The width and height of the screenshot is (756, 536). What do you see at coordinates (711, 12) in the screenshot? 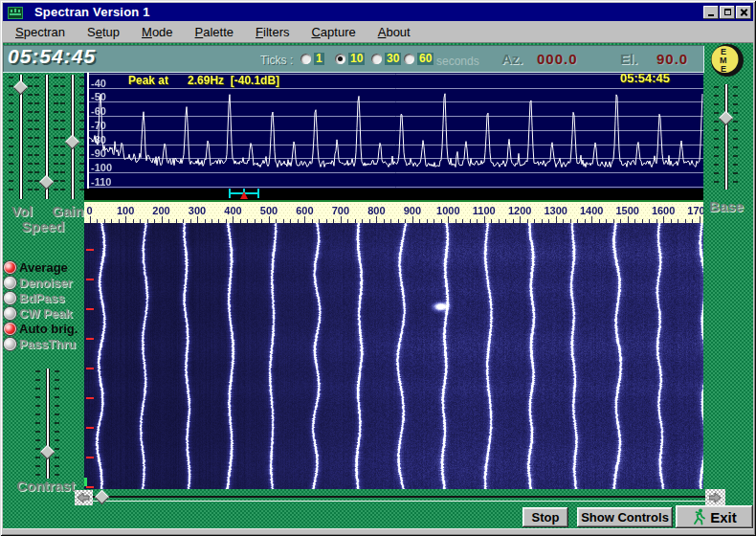
I see `minimize-button` at bounding box center [711, 12].